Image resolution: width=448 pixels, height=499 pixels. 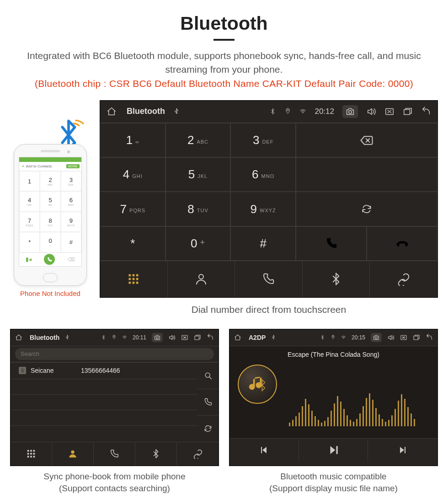 I want to click on phone-key: #, so click(x=71, y=242).